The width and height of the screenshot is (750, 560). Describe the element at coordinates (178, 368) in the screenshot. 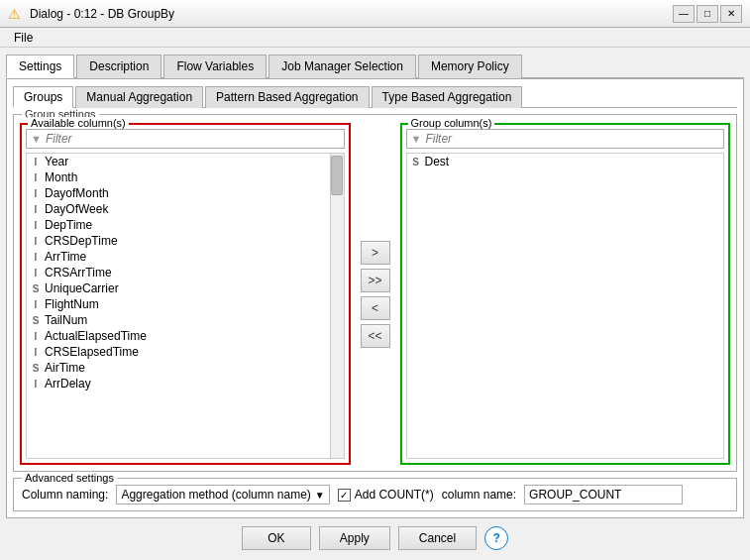

I see `list-item: SAirTime` at that location.